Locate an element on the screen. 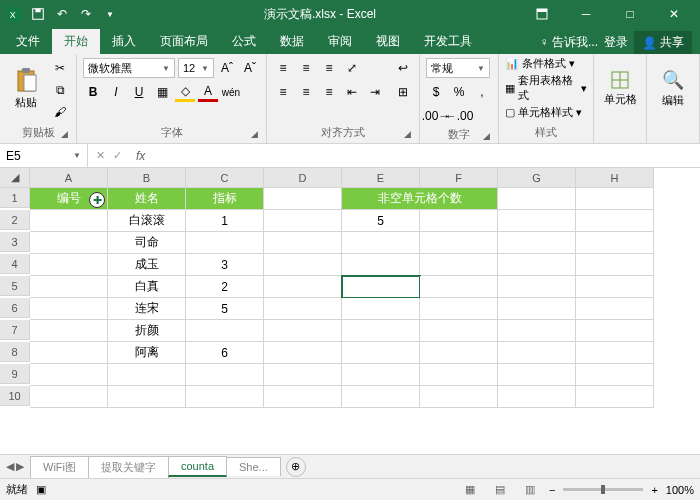  cell-C6: 5 is located at coordinates (225, 309).